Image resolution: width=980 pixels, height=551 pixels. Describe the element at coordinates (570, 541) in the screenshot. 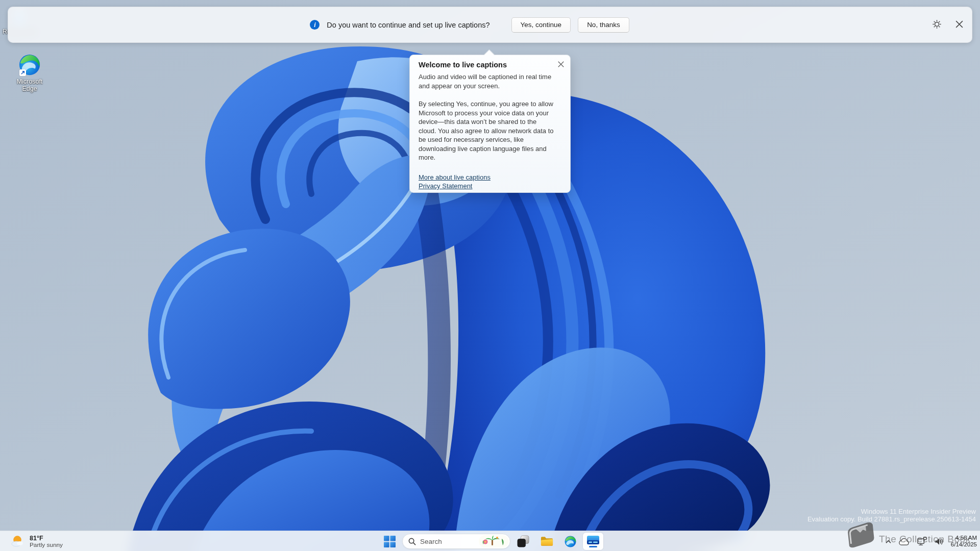

I see `edge-taskbar-button` at that location.